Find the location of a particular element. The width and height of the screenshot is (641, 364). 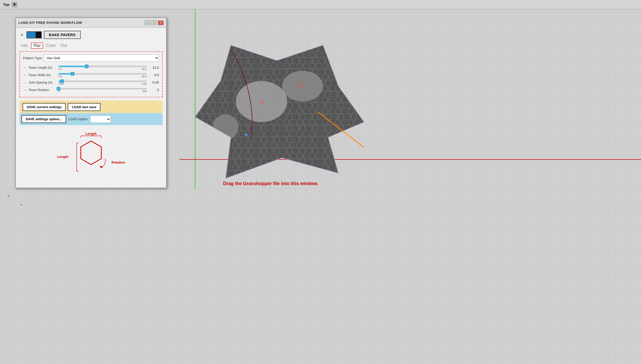

paver-length-track is located at coordinates (103, 66).